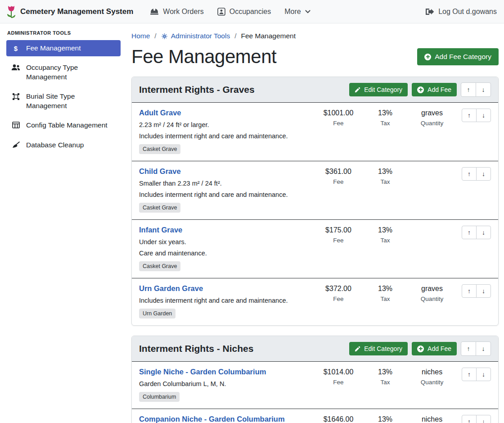  I want to click on vector-square-icon, so click(16, 96).